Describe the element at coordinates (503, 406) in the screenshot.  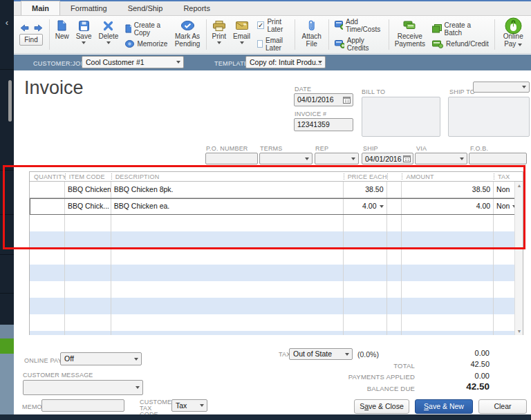
I see `clear-button: Clear` at that location.